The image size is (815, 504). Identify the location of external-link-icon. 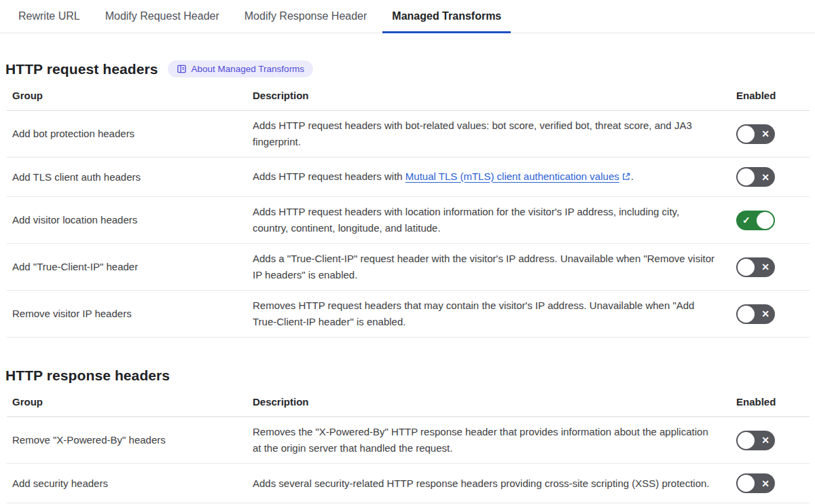
(626, 178).